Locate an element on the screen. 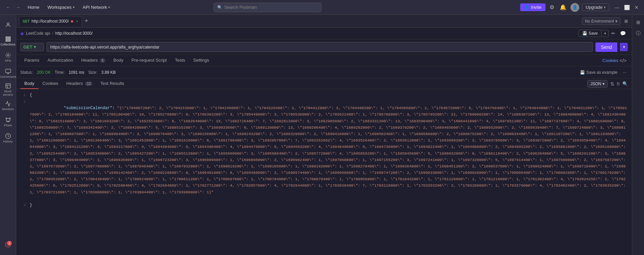 The image size is (644, 255). invite-button: 👤 Invite is located at coordinates (533, 7).